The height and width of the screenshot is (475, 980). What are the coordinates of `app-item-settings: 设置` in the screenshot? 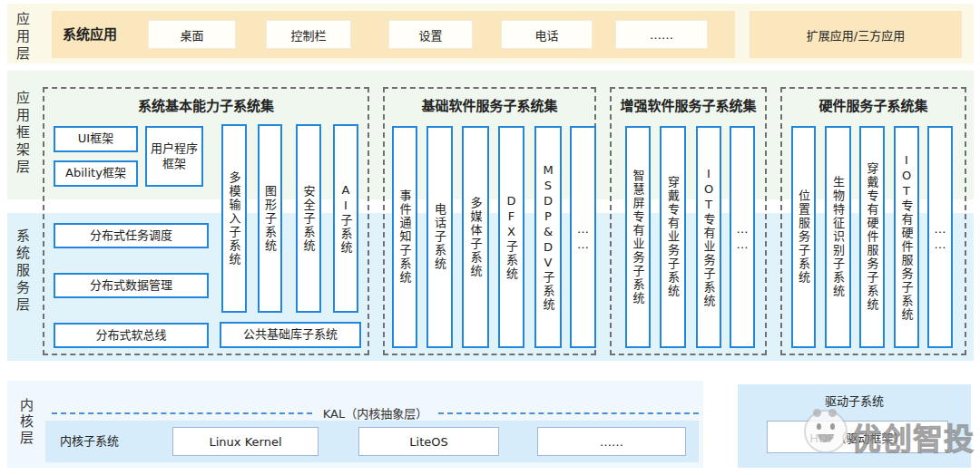 It's located at (430, 34).